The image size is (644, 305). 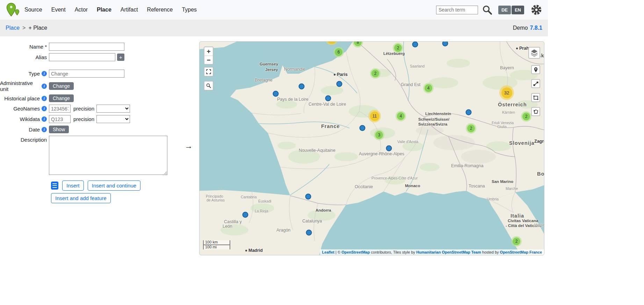 I want to click on text-lines-icon, so click(x=55, y=185).